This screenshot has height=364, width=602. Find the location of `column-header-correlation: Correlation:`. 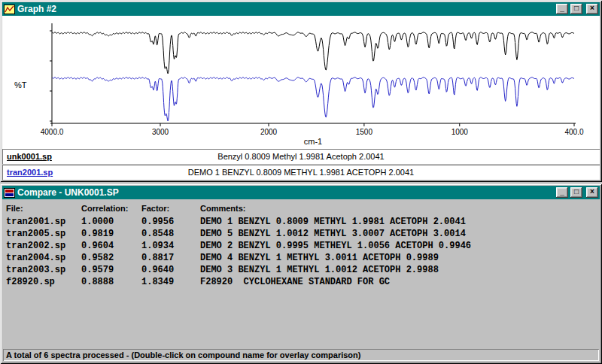

column-header-correlation: Correlation: is located at coordinates (111, 208).